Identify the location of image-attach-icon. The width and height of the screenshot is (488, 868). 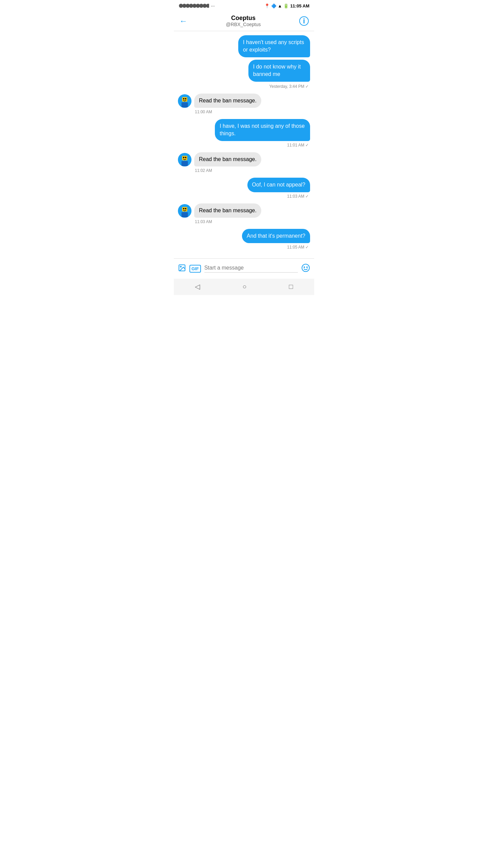
(182, 269).